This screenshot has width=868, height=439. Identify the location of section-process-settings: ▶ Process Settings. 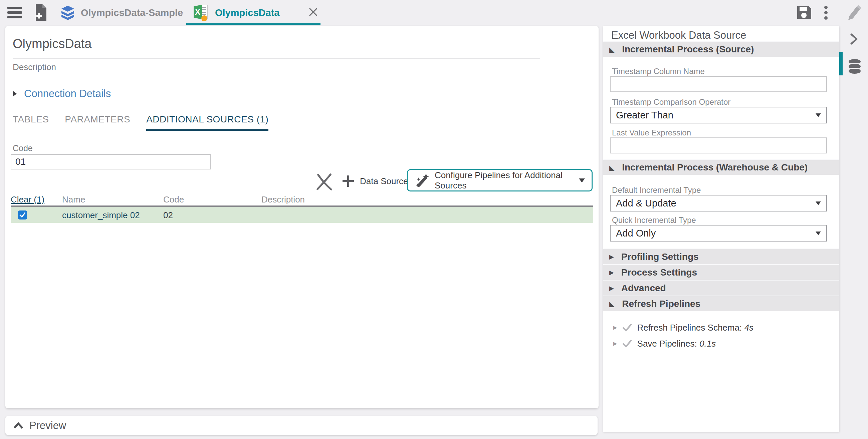
(721, 272).